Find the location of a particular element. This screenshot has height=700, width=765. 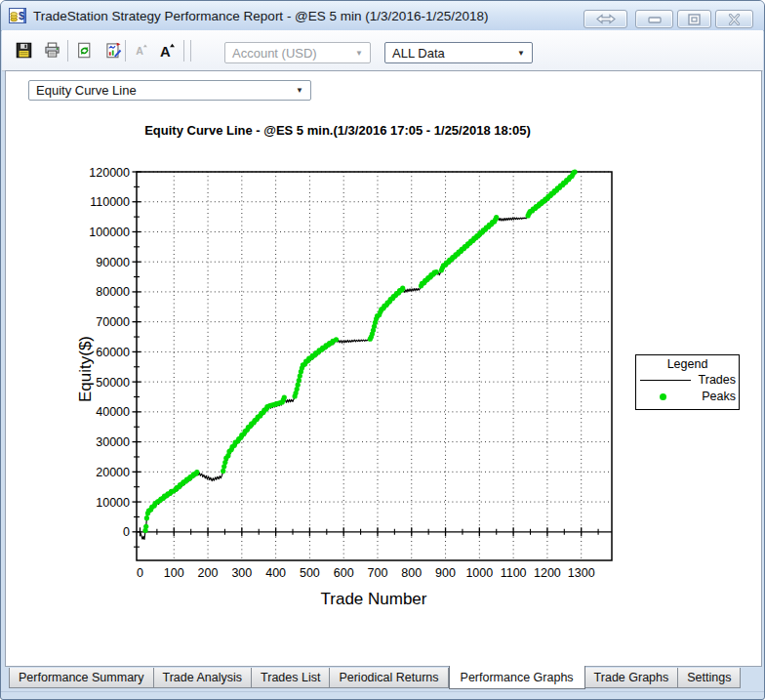

window-title: TradeStation Strategy Performance Report… is located at coordinates (261, 16).